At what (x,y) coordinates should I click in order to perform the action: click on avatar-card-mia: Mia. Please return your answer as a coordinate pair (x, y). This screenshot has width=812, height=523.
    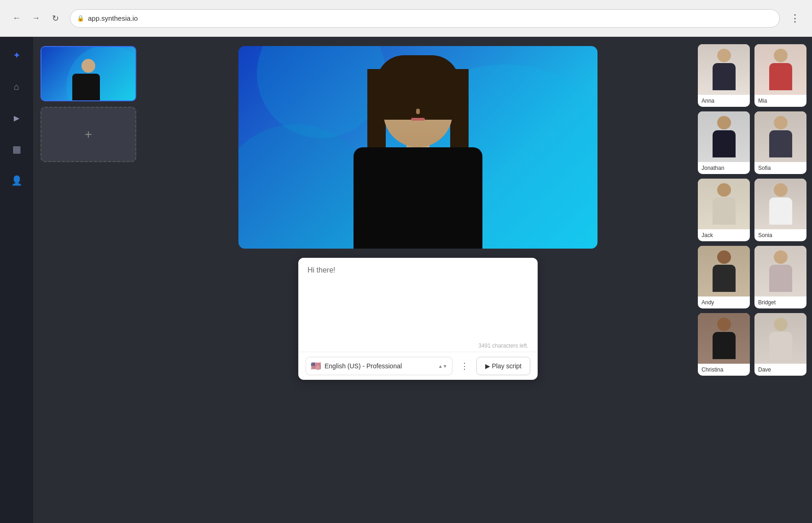
    Looking at the image, I should click on (781, 76).